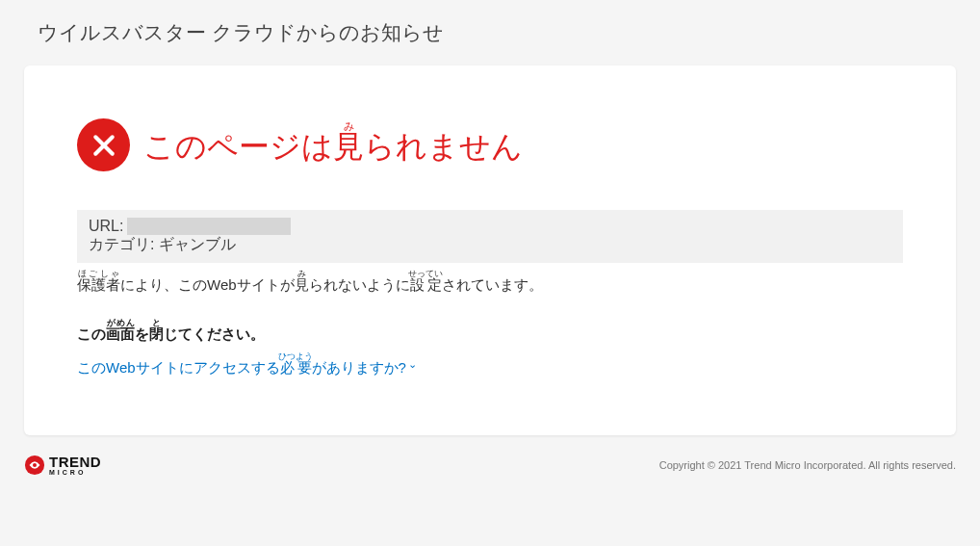 The height and width of the screenshot is (546, 980). What do you see at coordinates (75, 472) in the screenshot?
I see `brand-name-sub: MICRO` at bounding box center [75, 472].